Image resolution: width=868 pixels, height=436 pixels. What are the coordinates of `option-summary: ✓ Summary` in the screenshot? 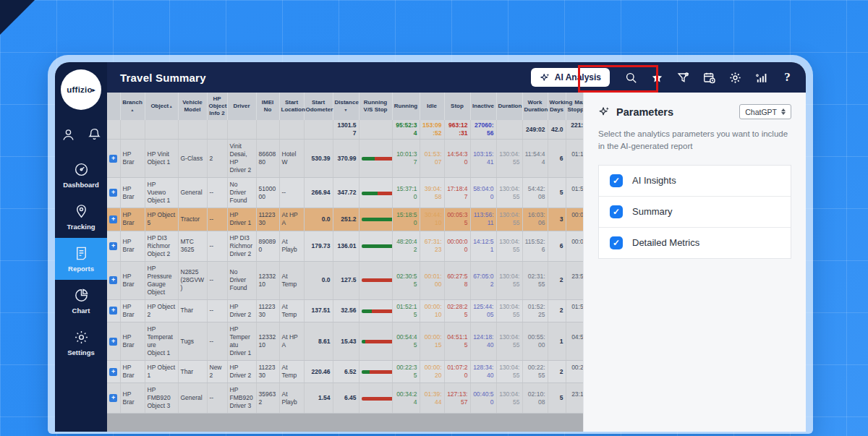 It's located at (694, 213).